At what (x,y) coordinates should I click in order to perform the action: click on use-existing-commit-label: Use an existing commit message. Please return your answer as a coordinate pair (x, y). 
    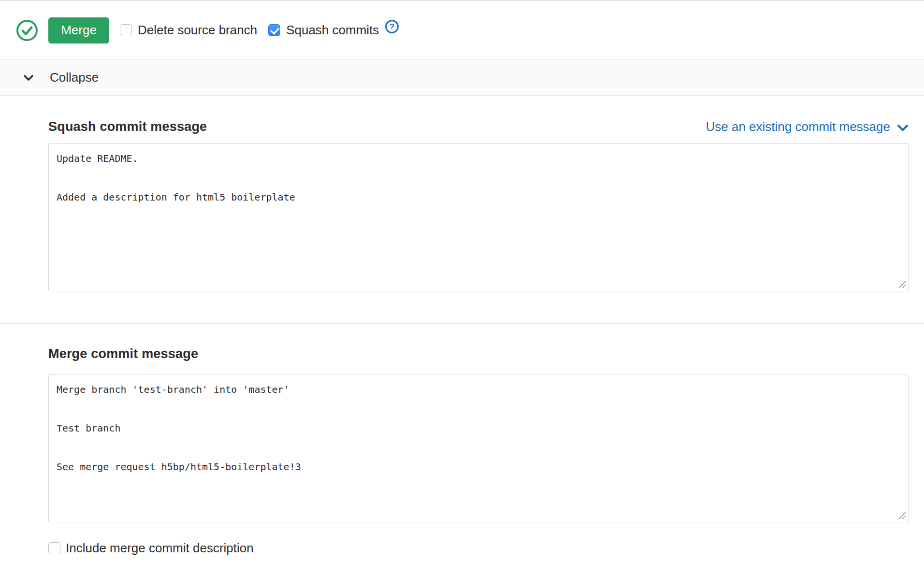
    Looking at the image, I should click on (798, 127).